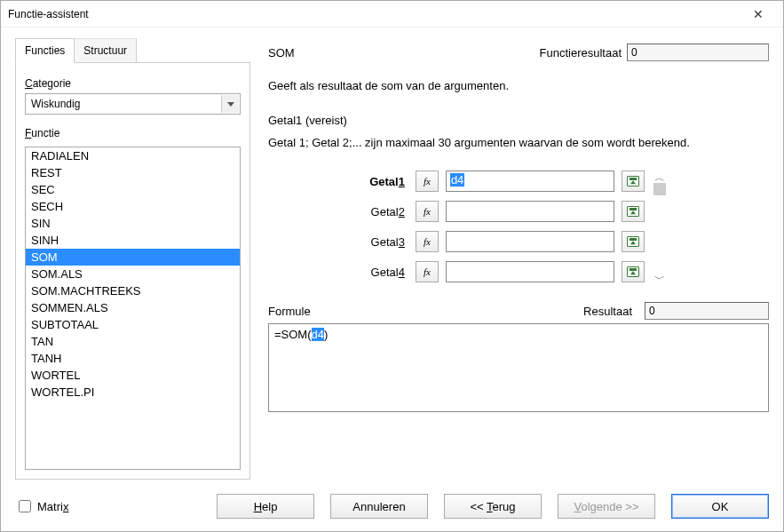 The width and height of the screenshot is (784, 532). What do you see at coordinates (720, 506) in the screenshot?
I see `ok-button: OK` at bounding box center [720, 506].